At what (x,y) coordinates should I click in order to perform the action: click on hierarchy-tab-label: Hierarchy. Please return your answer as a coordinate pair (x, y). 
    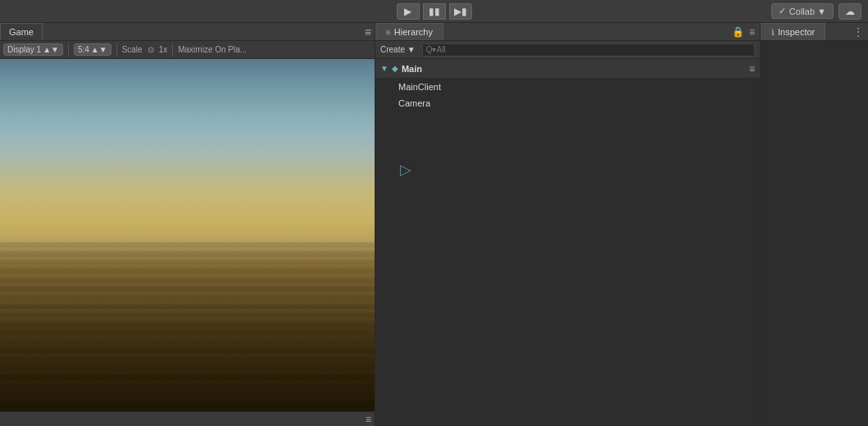
    Looking at the image, I should click on (413, 32).